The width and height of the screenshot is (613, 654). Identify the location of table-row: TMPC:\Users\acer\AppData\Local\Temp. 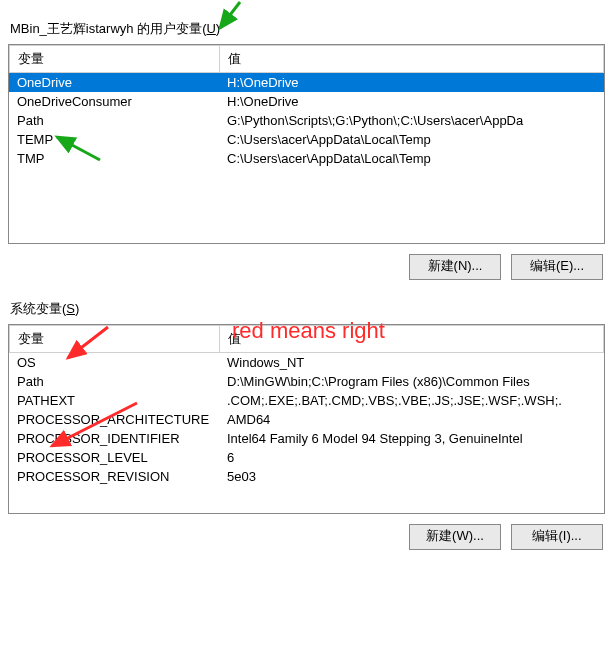
(306, 158).